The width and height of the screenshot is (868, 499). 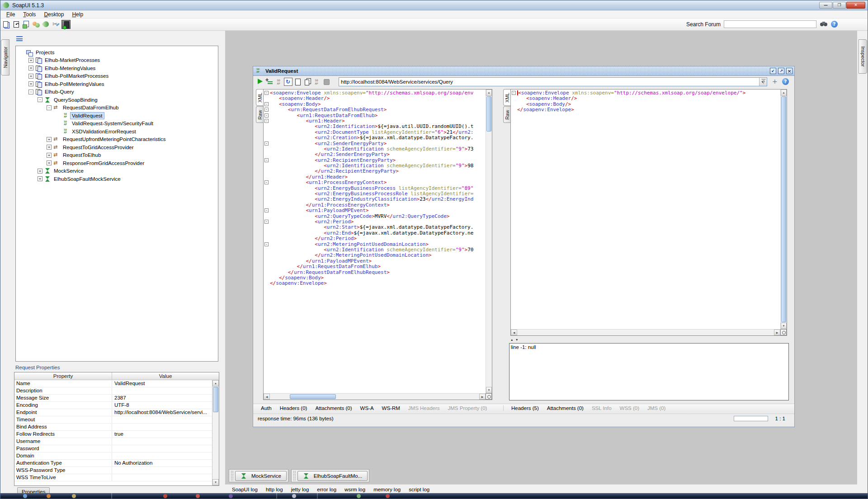 I want to click on property-row-name: NameValidRequest, so click(x=117, y=384).